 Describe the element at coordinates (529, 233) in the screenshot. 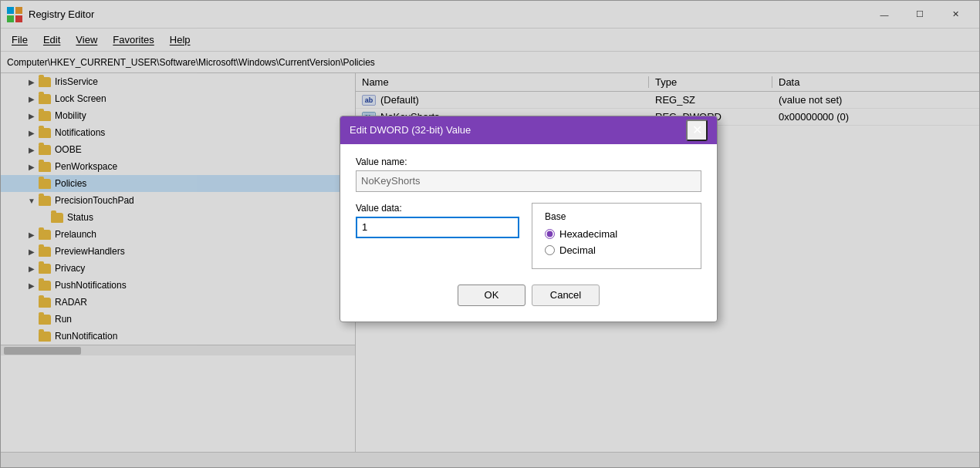

I see `dialog-body: Value name: Value data: Base Hexadecimal` at that location.